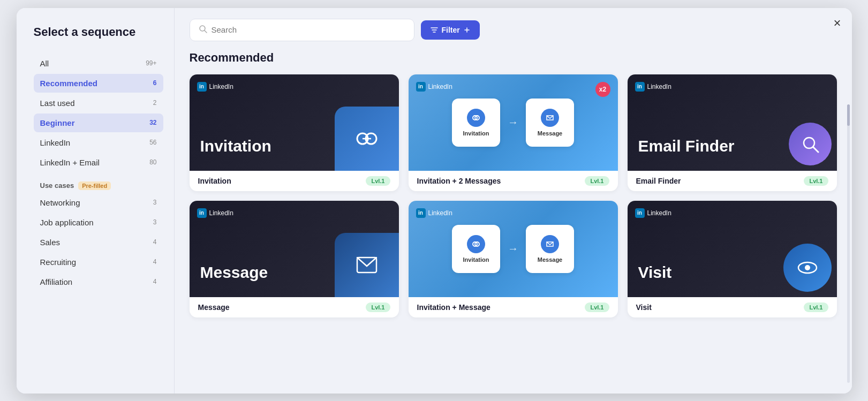  I want to click on card-footer: Invitation Lvl.1, so click(295, 181).